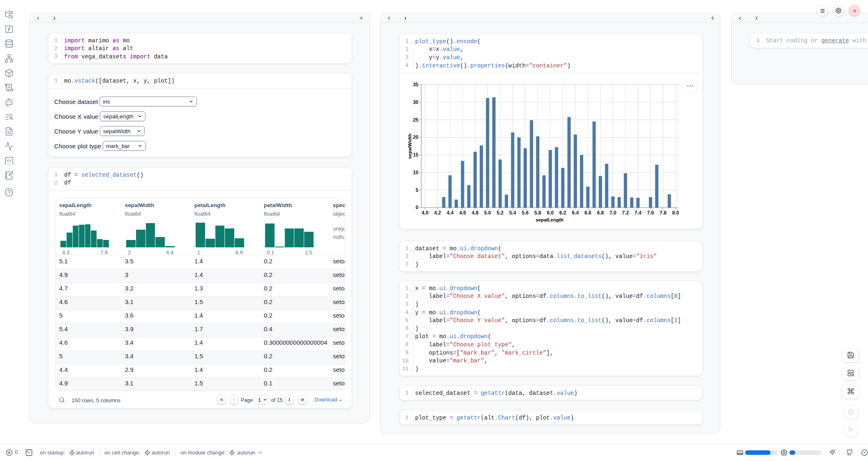 The image size is (868, 461). What do you see at coordinates (416, 173) in the screenshot?
I see `svg-text: 10` at bounding box center [416, 173].